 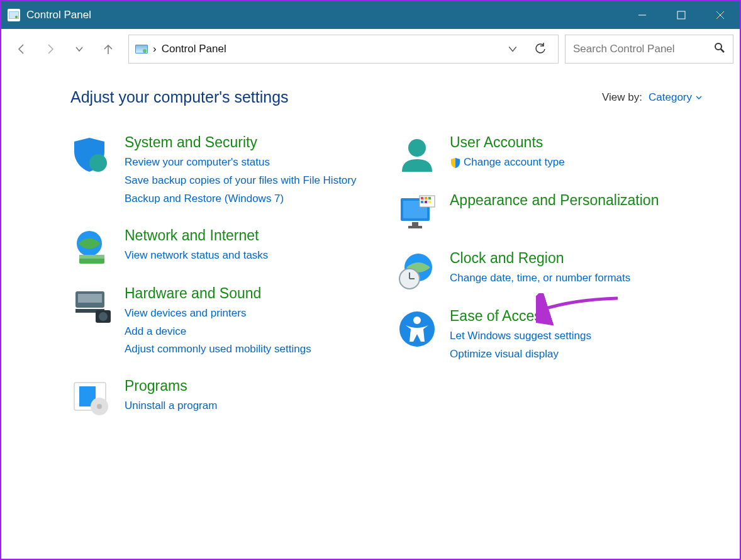 I want to click on category-link: Change date, time, or number formats, so click(x=540, y=278).